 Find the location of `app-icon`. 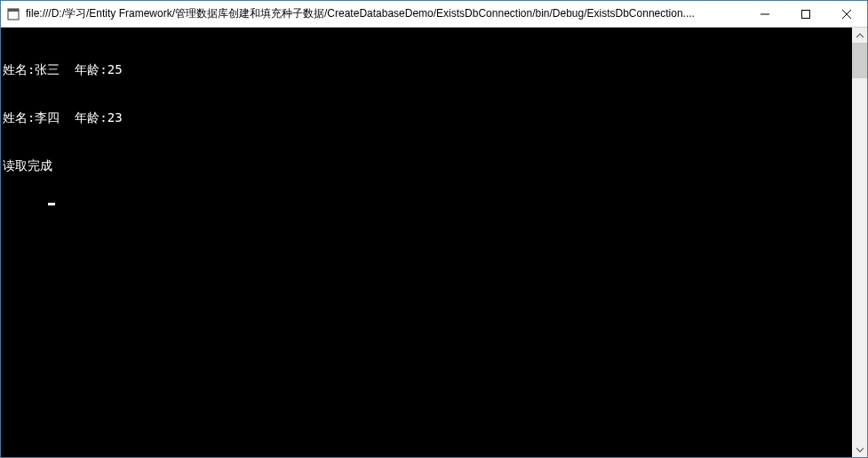

app-icon is located at coordinates (13, 14).